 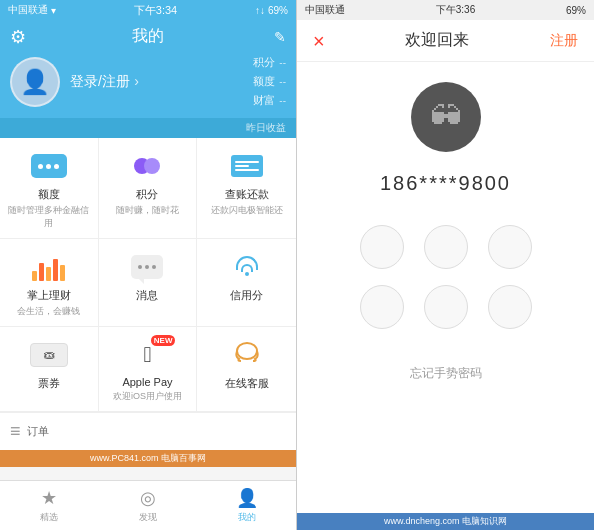 I want to click on header-title-row: ⚙ 我的 ✎, so click(x=148, y=36).